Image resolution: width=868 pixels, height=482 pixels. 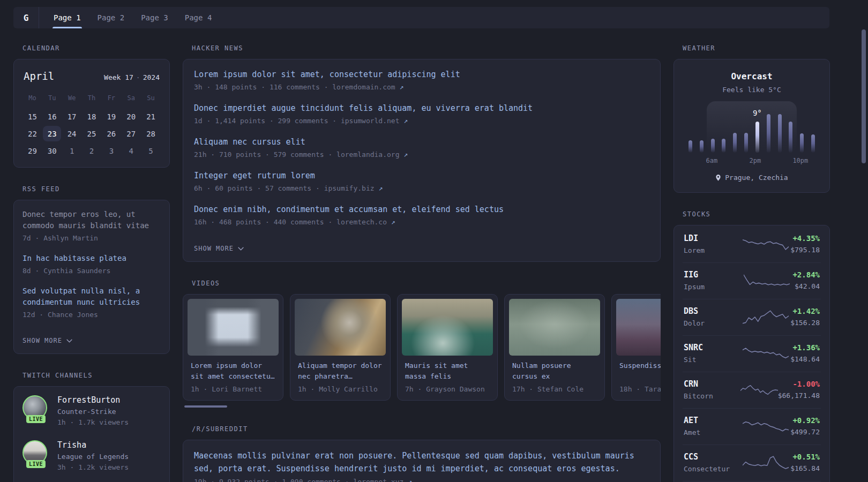 I want to click on rss-item-title: Donec tempor eros leo, ut commodo mauris…, so click(x=92, y=220).